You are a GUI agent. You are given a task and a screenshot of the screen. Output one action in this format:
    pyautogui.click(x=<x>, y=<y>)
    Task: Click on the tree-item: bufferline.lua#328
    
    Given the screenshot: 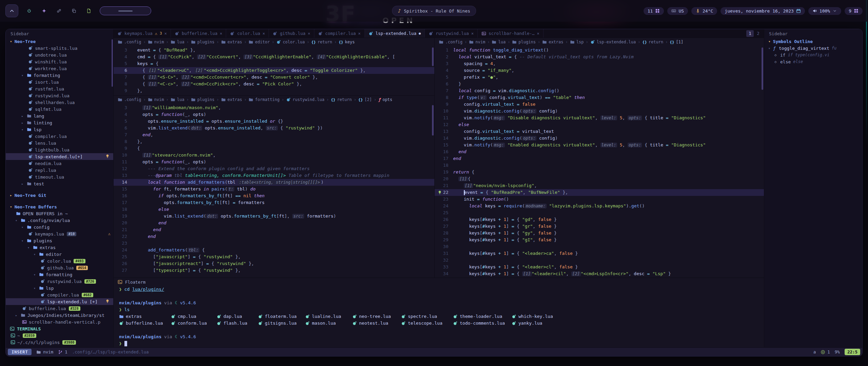 What is the action you would take?
    pyautogui.click(x=60, y=308)
    